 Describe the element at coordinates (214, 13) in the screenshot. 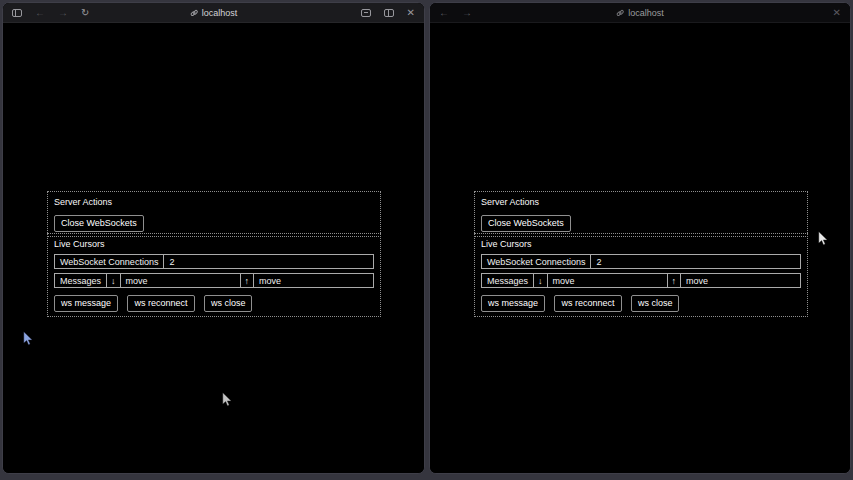

I see `title-bar: ← → ↻ localhost ✕` at that location.